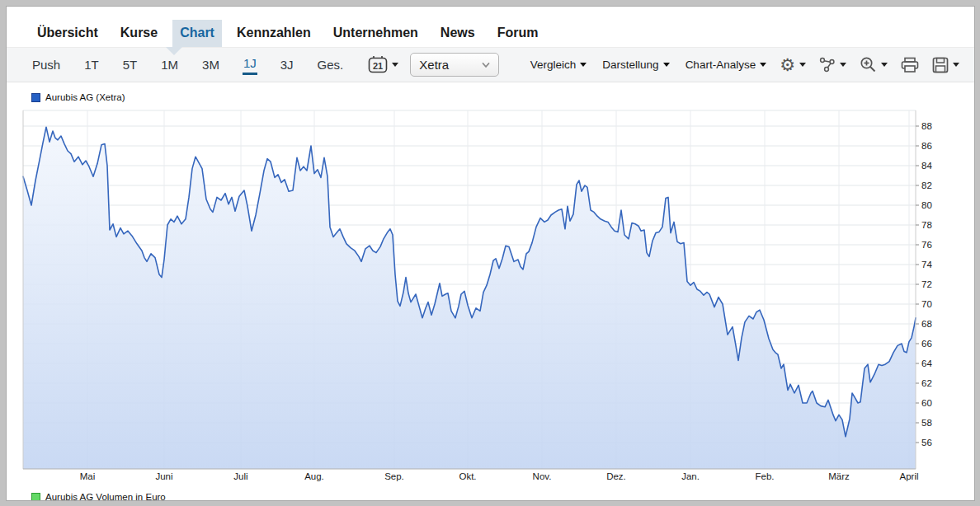 The height and width of the screenshot is (506, 980). Describe the element at coordinates (559, 64) in the screenshot. I see `menu-vergleich: Vergleich` at that location.